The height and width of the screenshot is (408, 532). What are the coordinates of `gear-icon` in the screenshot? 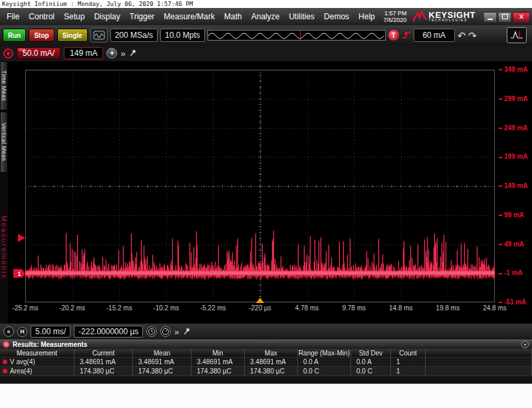 It's located at (7, 344).